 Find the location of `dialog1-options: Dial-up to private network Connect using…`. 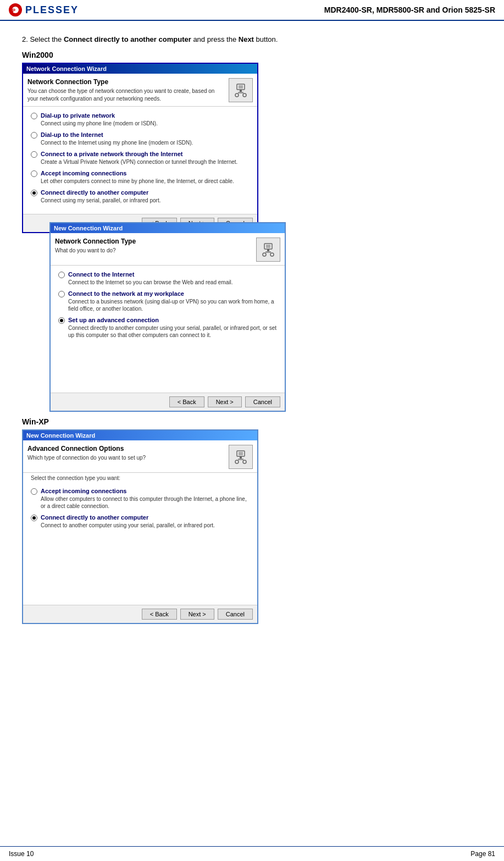

dialog1-options: Dial-up to private network Connect using… is located at coordinates (140, 161).